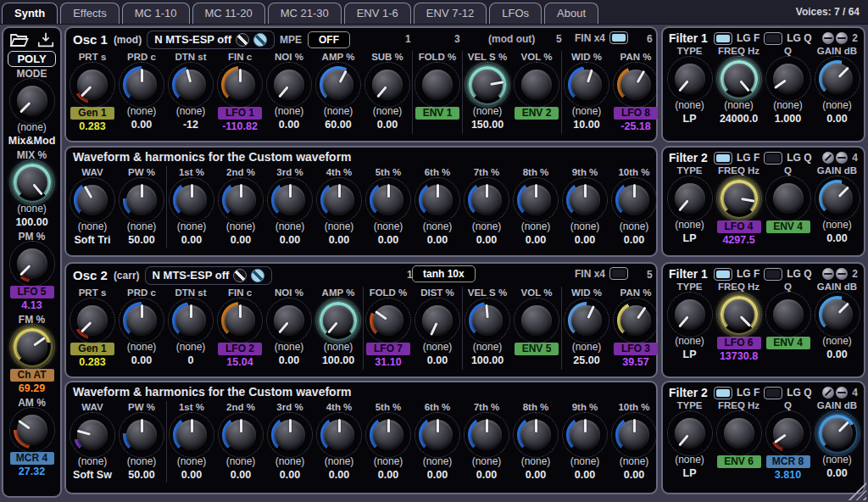 This screenshot has height=502, width=868. What do you see at coordinates (156, 14) in the screenshot?
I see `tab-mc-1-10: MC 1-10` at bounding box center [156, 14].